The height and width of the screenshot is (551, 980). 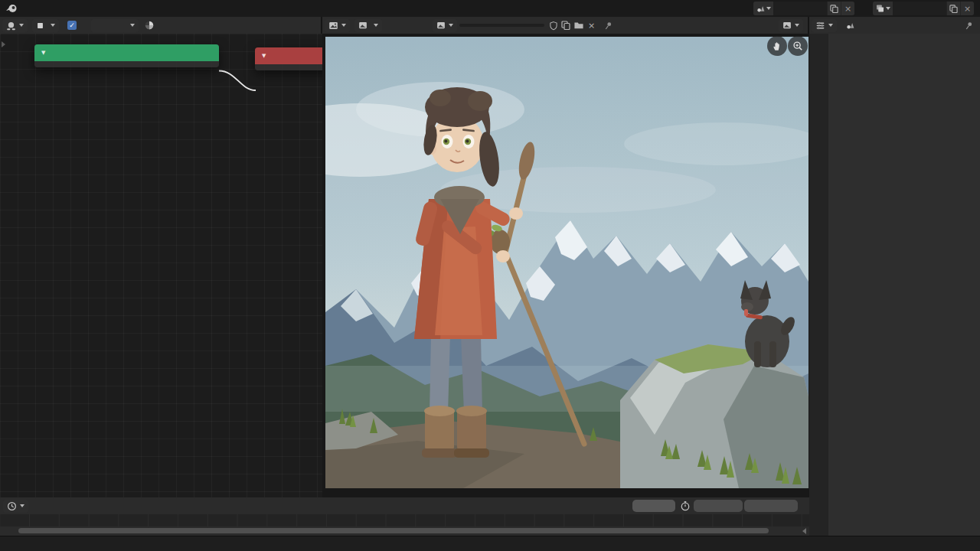 What do you see at coordinates (771, 506) in the screenshot?
I see `frame-end-field` at bounding box center [771, 506].